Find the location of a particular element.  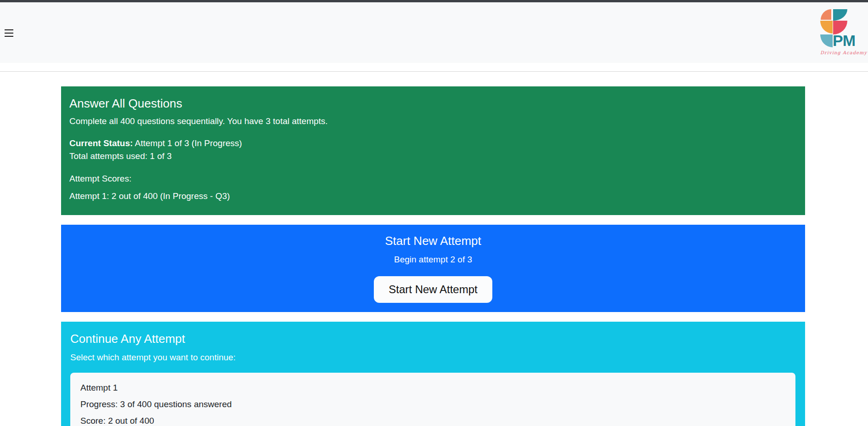

hamburger-menu-icon is located at coordinates (9, 33).